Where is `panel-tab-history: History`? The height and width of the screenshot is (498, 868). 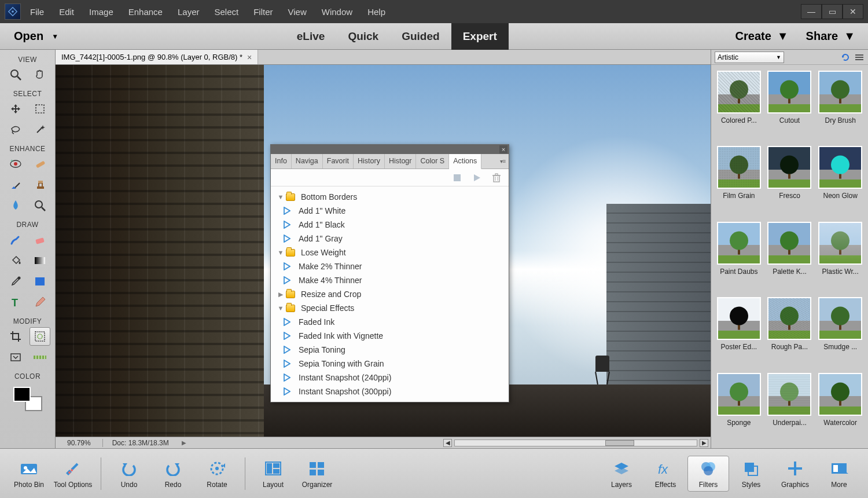 panel-tab-history: History is located at coordinates (369, 161).